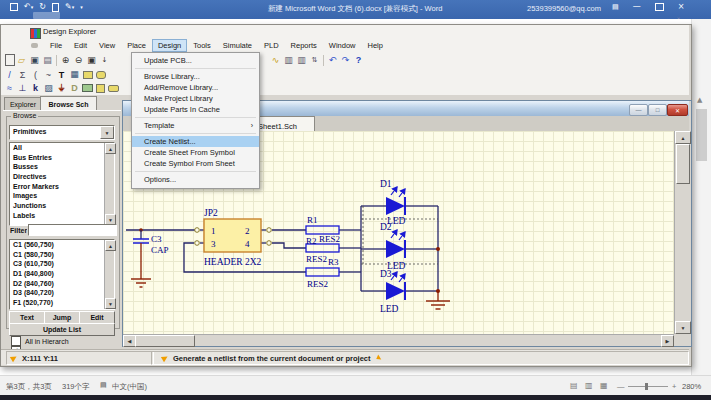 The height and width of the screenshot is (400, 711). I want to click on menu-item-create-sheet-from-symbol: Create Sheet From Symbol, so click(196, 152).